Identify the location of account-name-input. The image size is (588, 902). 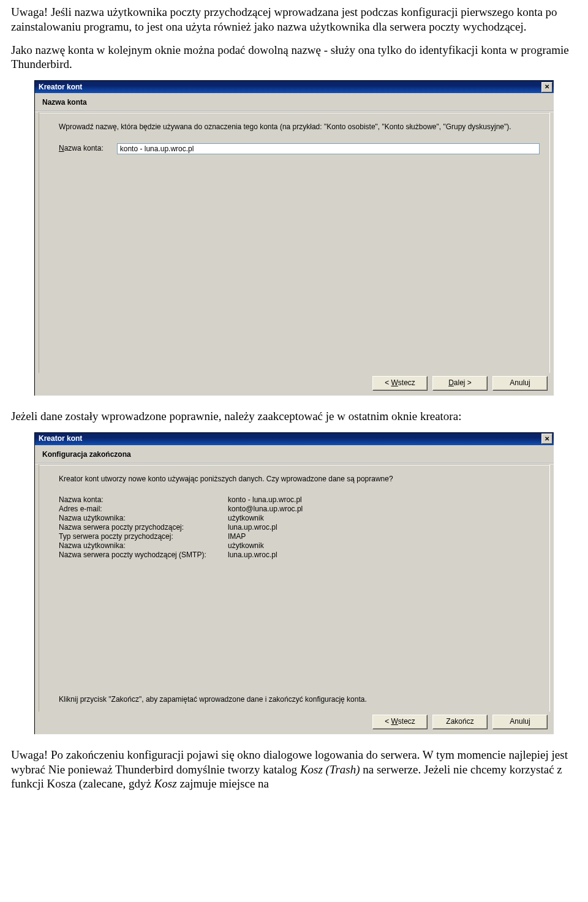
(328, 149).